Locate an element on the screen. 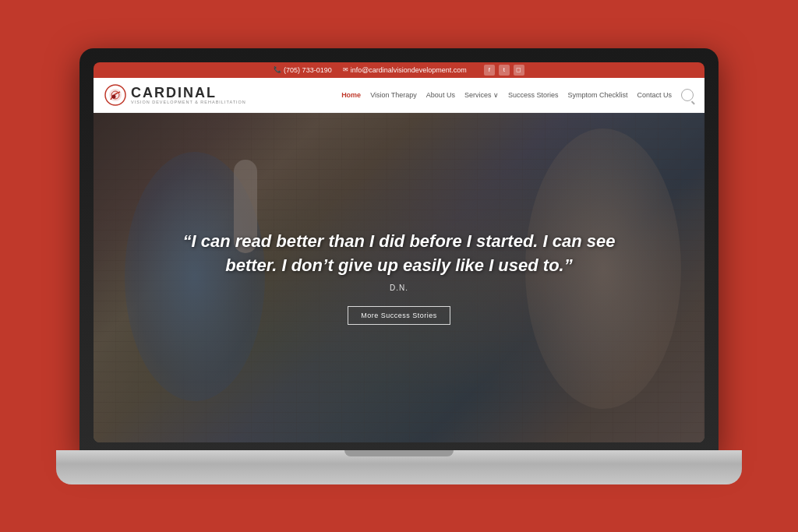 This screenshot has width=798, height=532. laptop-base is located at coordinates (399, 467).